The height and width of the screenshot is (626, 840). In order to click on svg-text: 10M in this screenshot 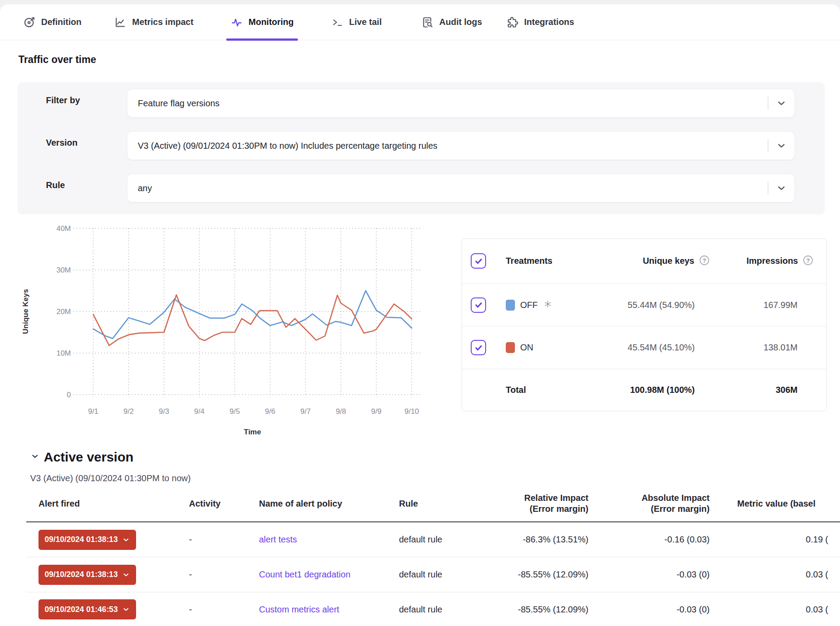, I will do `click(64, 353)`.